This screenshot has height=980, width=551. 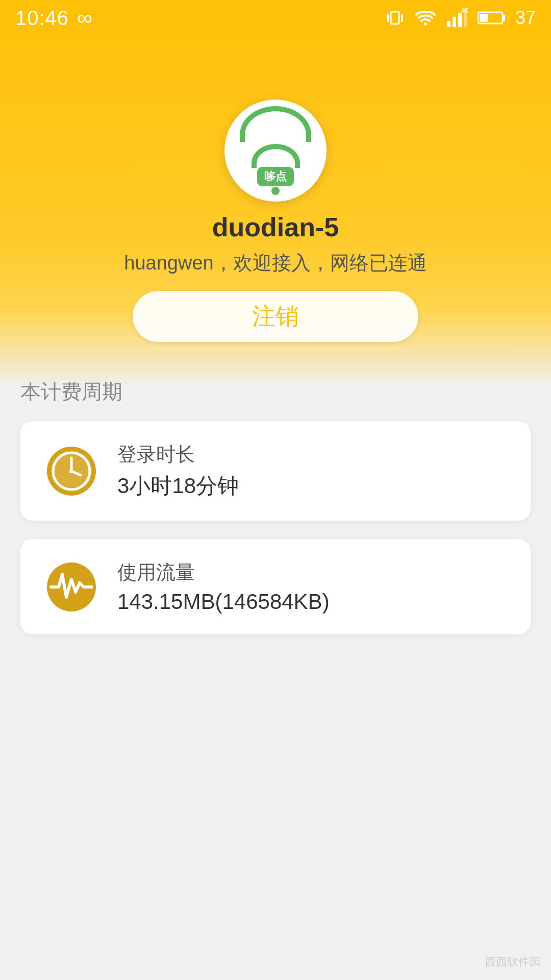 I want to click on traffic-card: 使用流量 143.15MB(146584KB), so click(x=276, y=587).